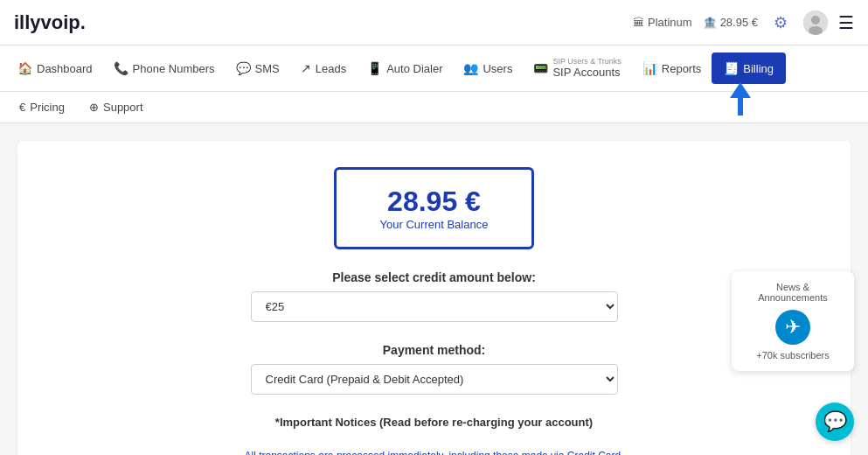 The height and width of the screenshot is (455, 868). I want to click on billing-icon: 🧾, so click(731, 68).